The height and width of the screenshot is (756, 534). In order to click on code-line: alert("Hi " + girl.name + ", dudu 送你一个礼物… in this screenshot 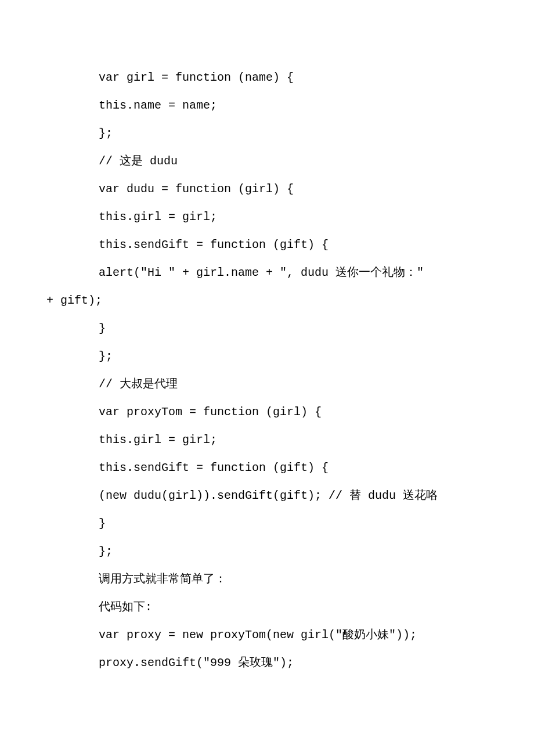, I will do `click(267, 273)`.